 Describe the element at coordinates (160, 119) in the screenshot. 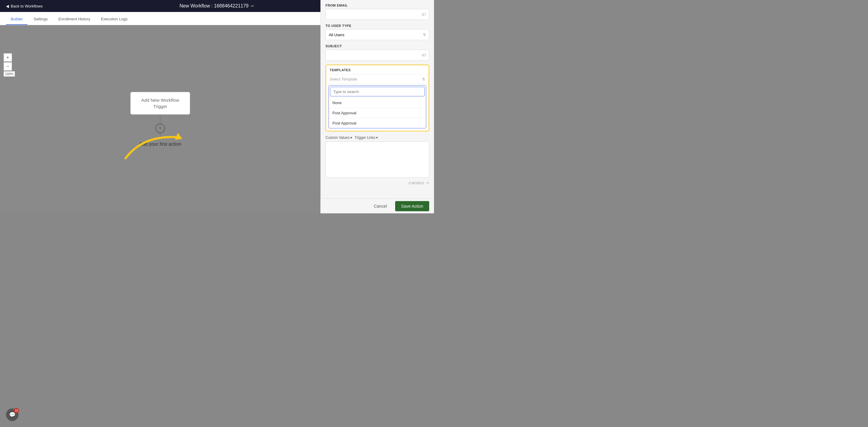

I see `workflow-nodes: Add New Workflow Trigger + Add your firs…` at that location.